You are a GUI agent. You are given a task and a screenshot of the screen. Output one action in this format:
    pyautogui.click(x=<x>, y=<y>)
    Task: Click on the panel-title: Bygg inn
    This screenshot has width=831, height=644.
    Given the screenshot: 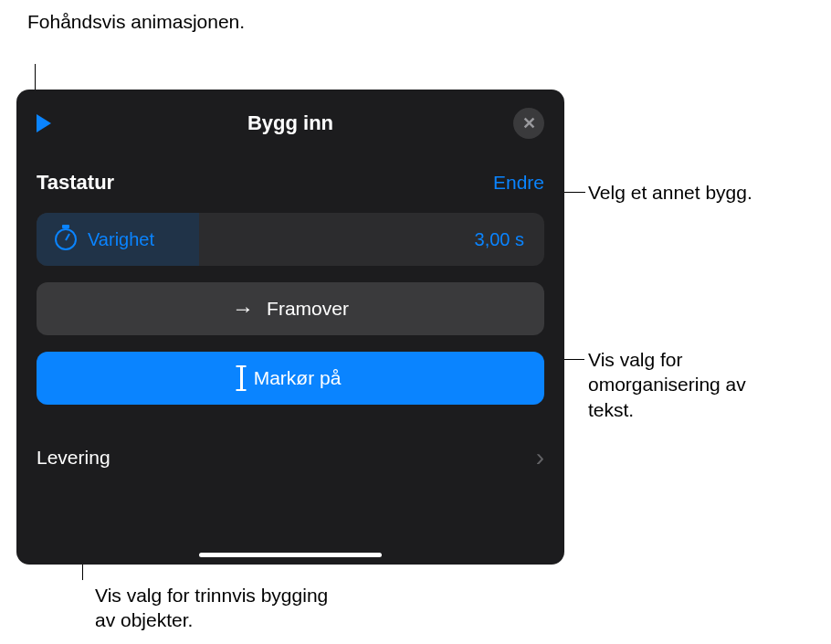 What is the action you would take?
    pyautogui.click(x=290, y=123)
    